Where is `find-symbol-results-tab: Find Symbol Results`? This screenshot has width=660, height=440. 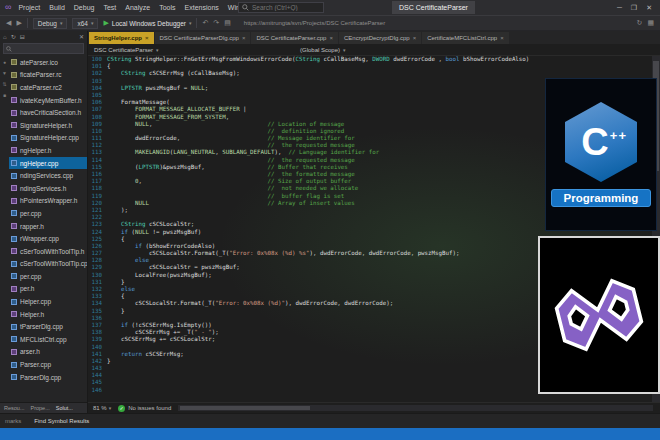 find-symbol-results-tab: Find Symbol Results is located at coordinates (62, 421).